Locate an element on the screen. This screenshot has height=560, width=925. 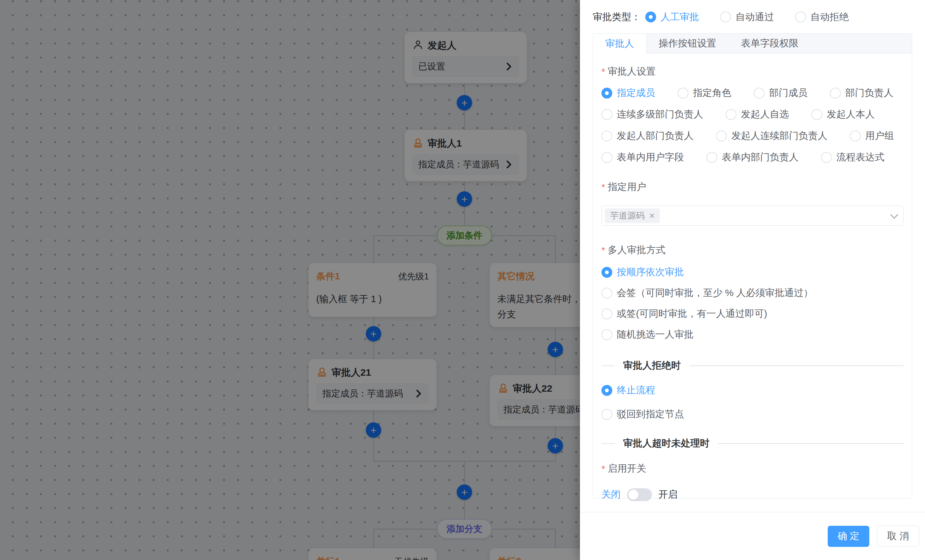
radio-label: 随机挑选一人审批 is located at coordinates (655, 335).